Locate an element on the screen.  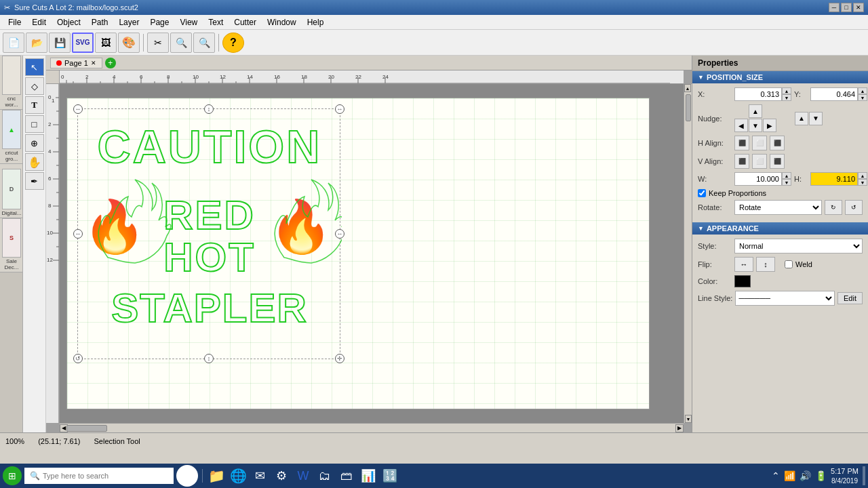
sys-tray-up-arrow: ⌃ is located at coordinates (776, 476).